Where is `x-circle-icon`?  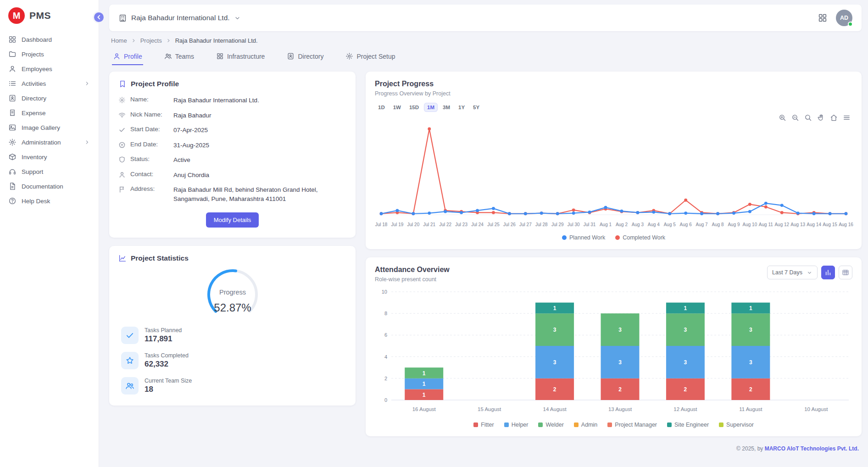 x-circle-icon is located at coordinates (122, 145).